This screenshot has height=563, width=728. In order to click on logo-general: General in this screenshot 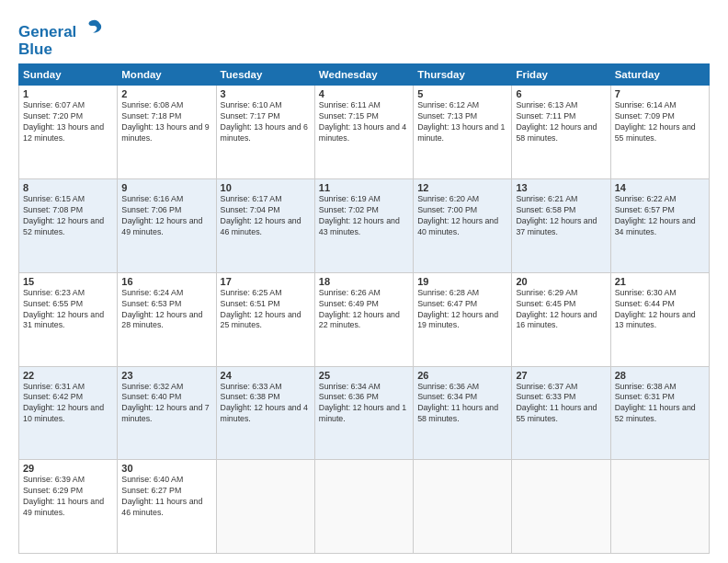, I will do `click(48, 31)`.